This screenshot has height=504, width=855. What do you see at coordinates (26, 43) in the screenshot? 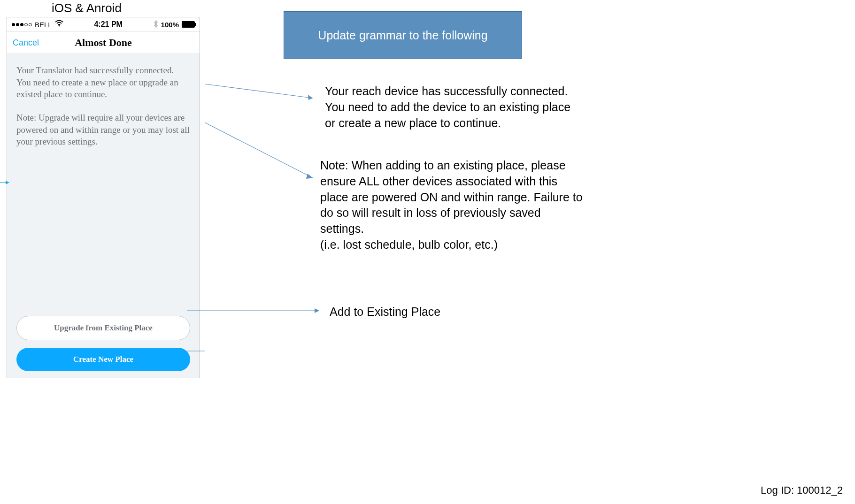
I see `cancel-button: Cancel` at bounding box center [26, 43].